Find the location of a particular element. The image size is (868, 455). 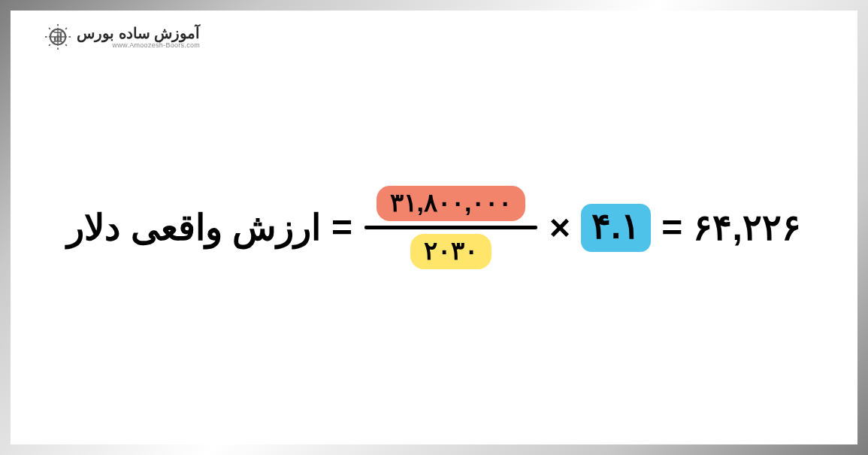

result: ۶۴,۲۲۶ is located at coordinates (747, 228).